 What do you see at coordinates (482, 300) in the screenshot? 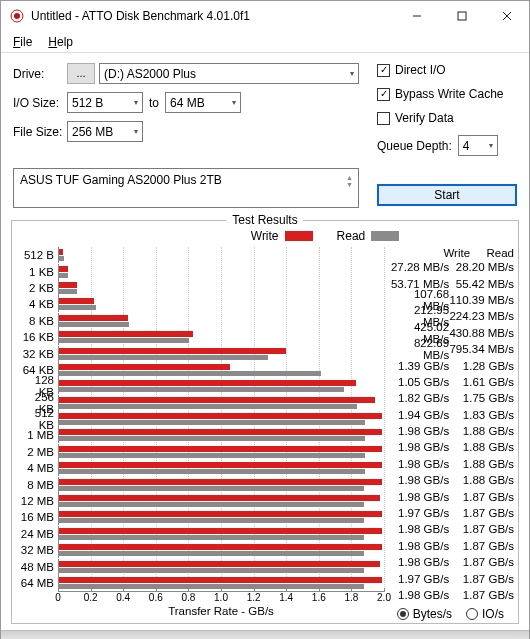
I see `read-value: 110.39 MB/s` at bounding box center [482, 300].